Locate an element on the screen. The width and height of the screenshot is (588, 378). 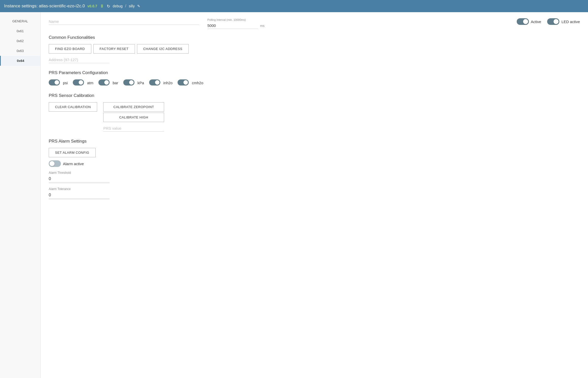
calib-layout: CLEAR CALIBRATION CALIBRATE ZEROPOINT CA… is located at coordinates (314, 117).